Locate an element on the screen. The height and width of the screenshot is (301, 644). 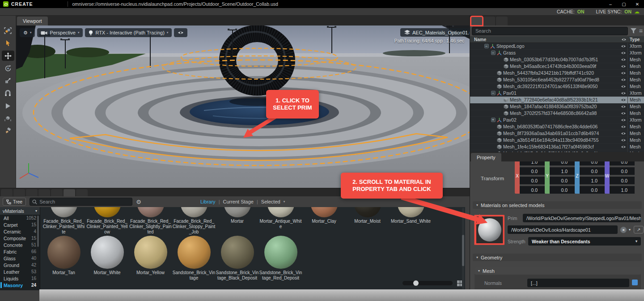
normals-field: [...] is located at coordinates (578, 283).